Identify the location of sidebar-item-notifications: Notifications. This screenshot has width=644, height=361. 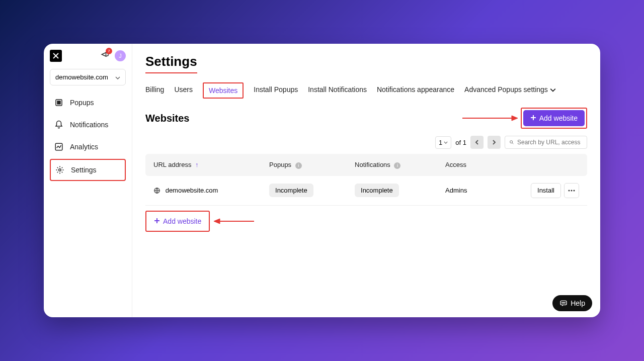
(88, 125).